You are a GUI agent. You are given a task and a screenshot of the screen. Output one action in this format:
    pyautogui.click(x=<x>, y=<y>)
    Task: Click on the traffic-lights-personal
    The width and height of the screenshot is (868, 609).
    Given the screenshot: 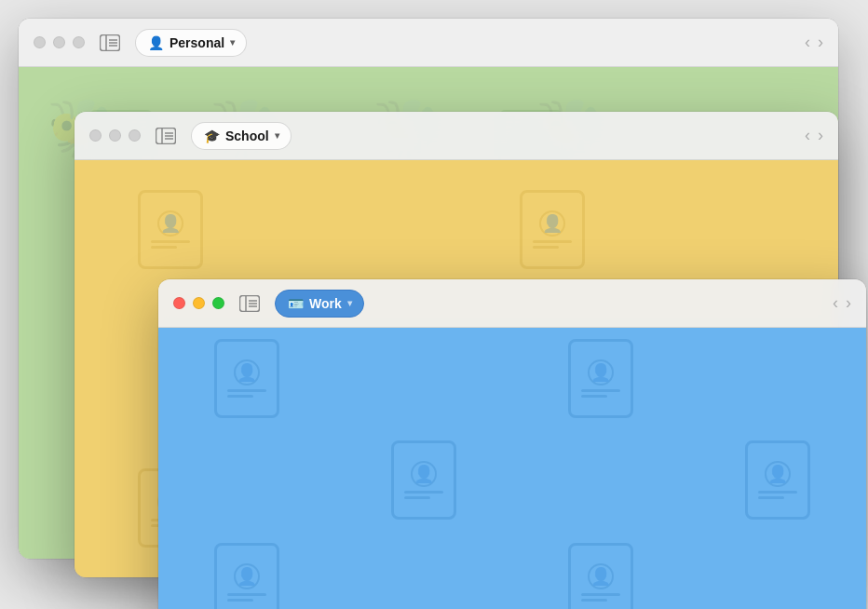 What is the action you would take?
    pyautogui.click(x=60, y=43)
    